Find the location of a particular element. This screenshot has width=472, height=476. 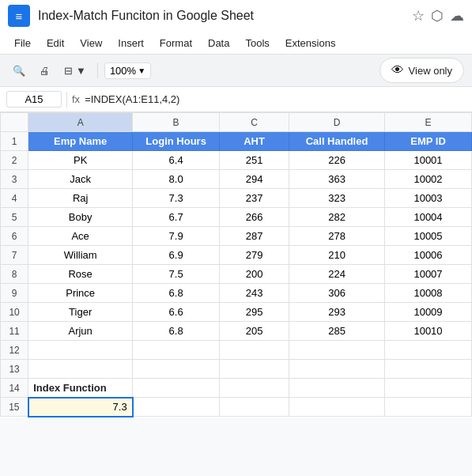

menu-data: Data is located at coordinates (218, 43).